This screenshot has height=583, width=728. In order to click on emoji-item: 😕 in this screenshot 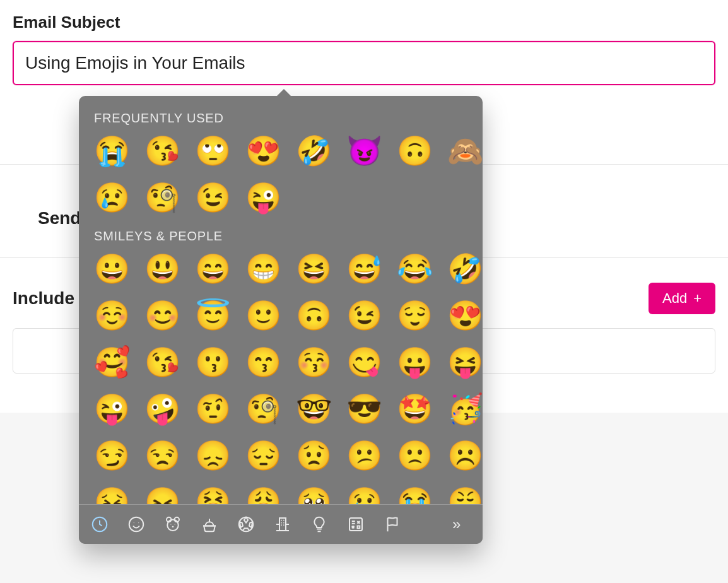, I will do `click(364, 456)`.